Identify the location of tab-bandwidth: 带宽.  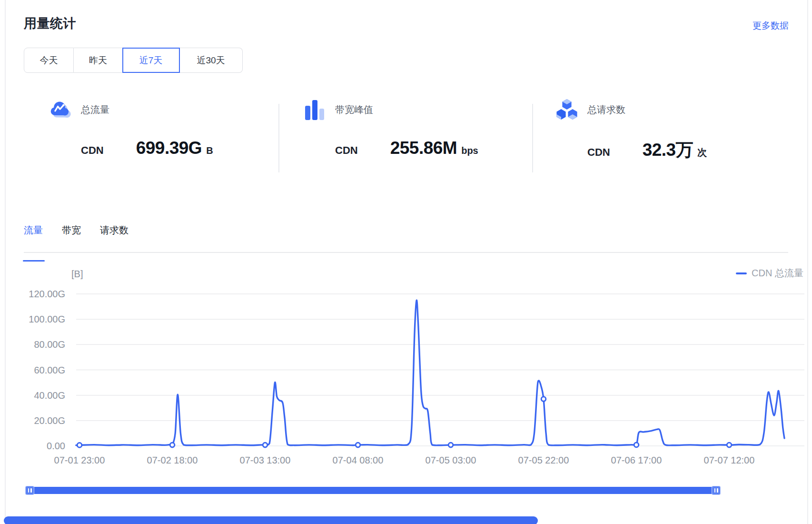
(71, 232).